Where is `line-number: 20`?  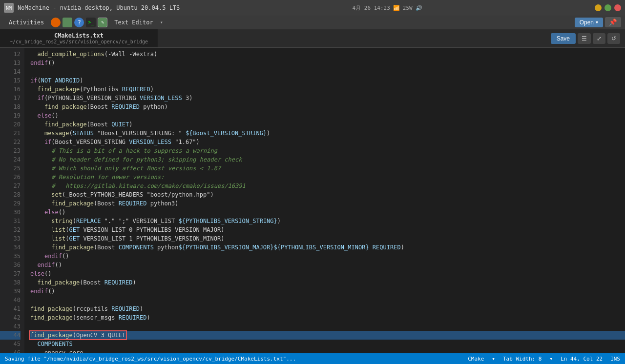
line-number: 20 is located at coordinates (10, 124).